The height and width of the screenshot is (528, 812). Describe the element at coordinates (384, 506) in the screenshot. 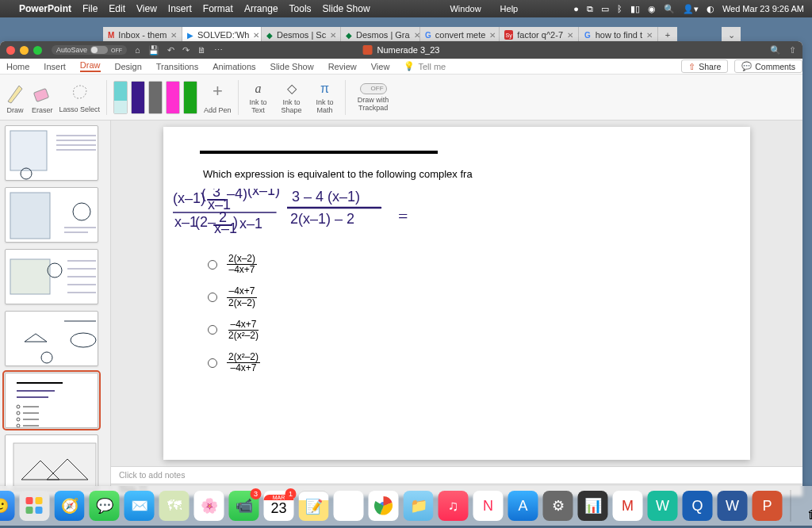

I see `chrome-icon` at that location.